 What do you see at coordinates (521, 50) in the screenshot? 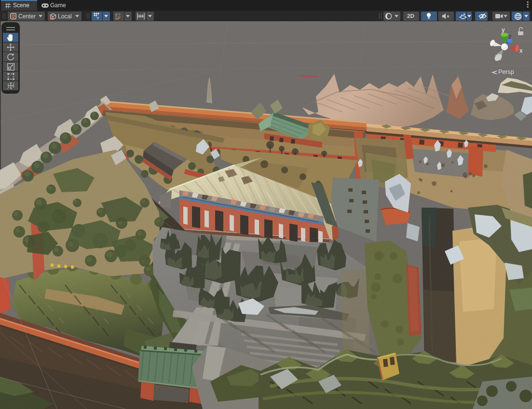
I see `svg-text: x` at bounding box center [521, 50].